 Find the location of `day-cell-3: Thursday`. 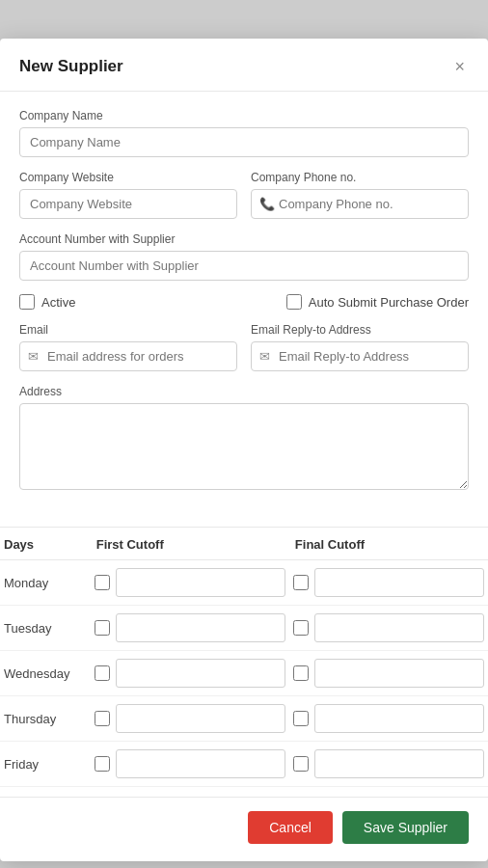

day-cell-3: Thursday is located at coordinates (45, 719).